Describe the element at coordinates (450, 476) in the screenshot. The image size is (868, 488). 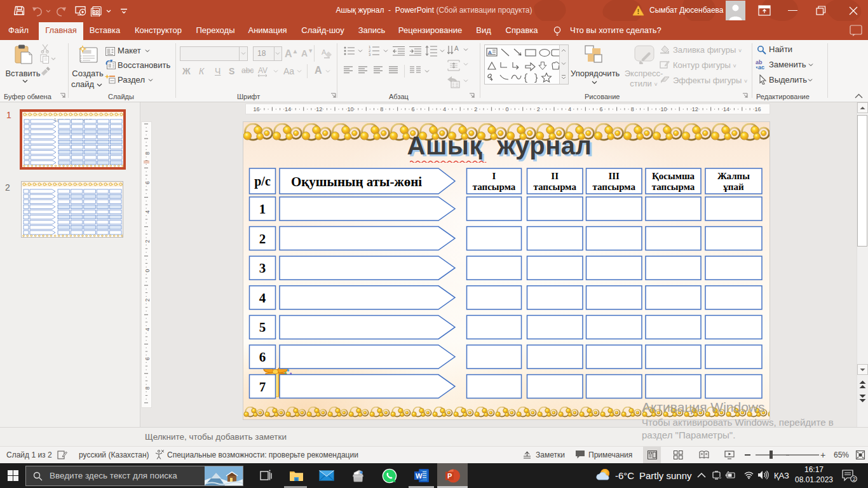
I see `svg-text: P` at that location.